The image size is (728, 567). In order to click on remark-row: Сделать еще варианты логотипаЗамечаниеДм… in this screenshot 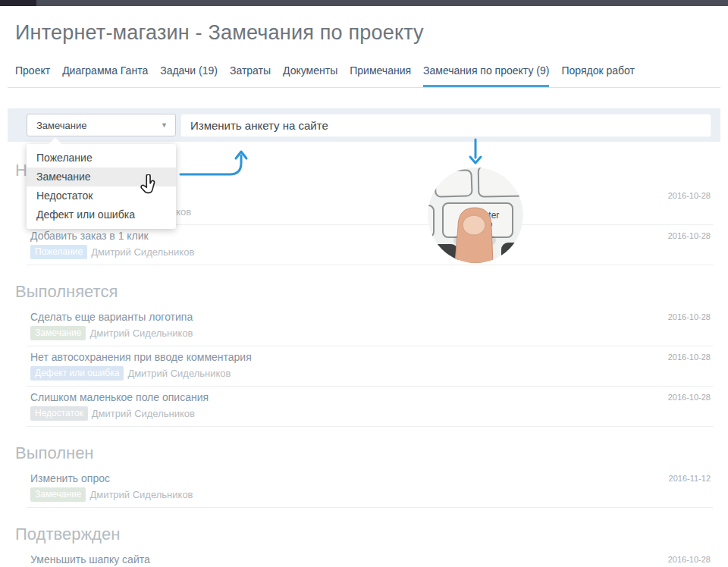, I will do `click(370, 326)`.